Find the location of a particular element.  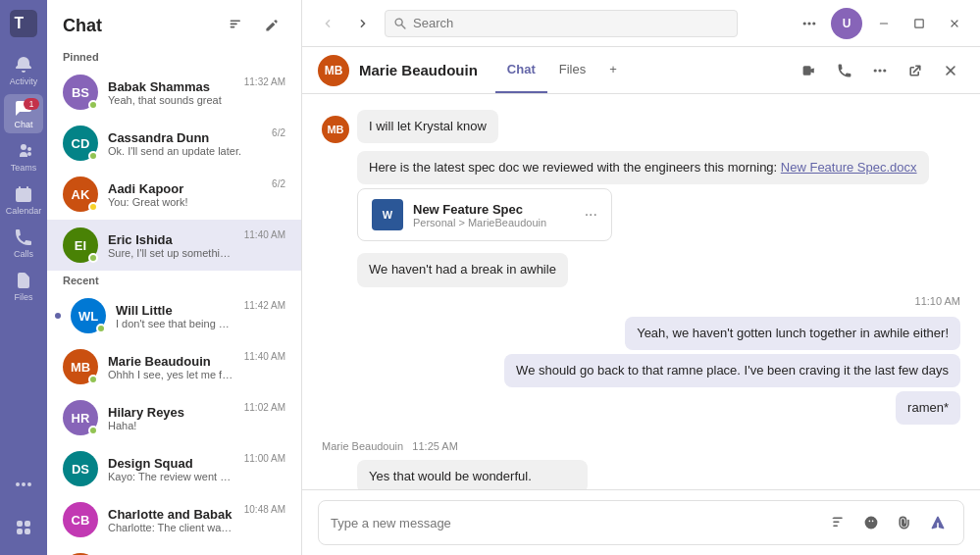

pinned-section-label: Pinned is located at coordinates (175, 57).